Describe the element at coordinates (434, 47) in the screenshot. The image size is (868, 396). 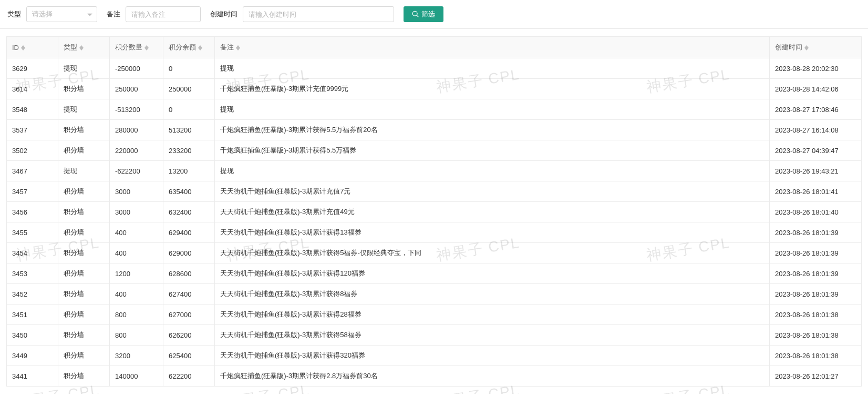
I see `table-header-row: ID 类型 积分数量 积分余额 备注 创建时间` at that location.